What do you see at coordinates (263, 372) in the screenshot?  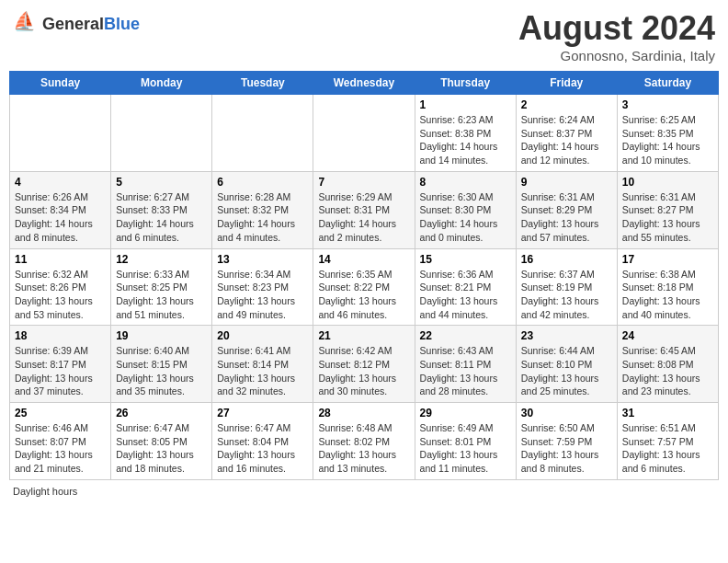 I see `day-info: Sunrise: 6:41 AM Sunset: 8:14 PM Dayligh…` at bounding box center [263, 372].